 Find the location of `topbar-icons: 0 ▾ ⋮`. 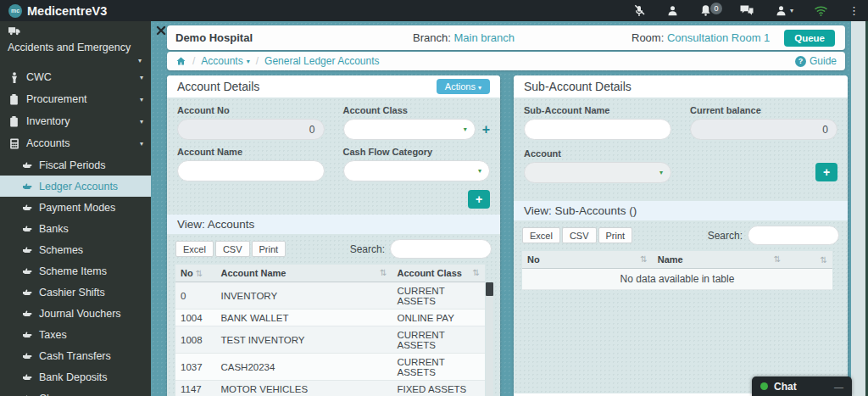

topbar-icons: 0 ▾ ⋮ is located at coordinates (746, 11).